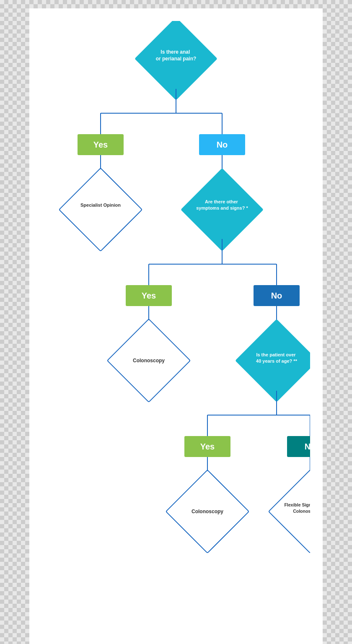 The height and width of the screenshot is (644, 352). I want to click on no1-button: No, so click(222, 145).